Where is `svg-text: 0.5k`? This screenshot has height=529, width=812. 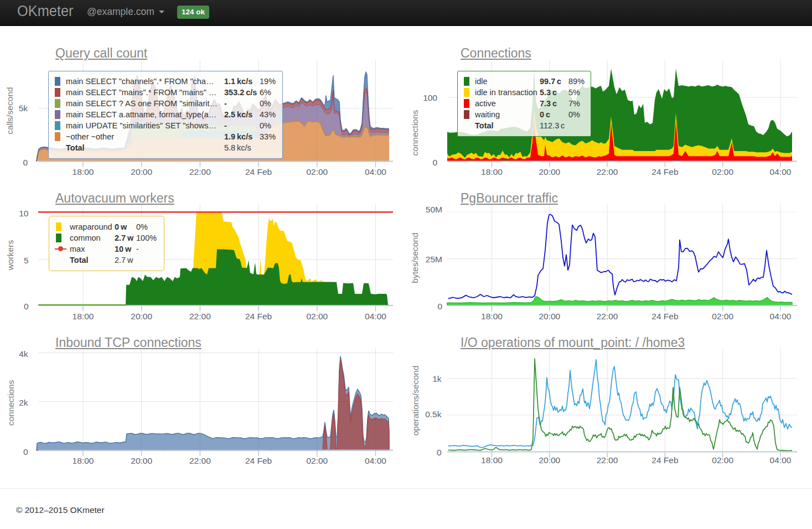 svg-text: 0.5k is located at coordinates (433, 414).